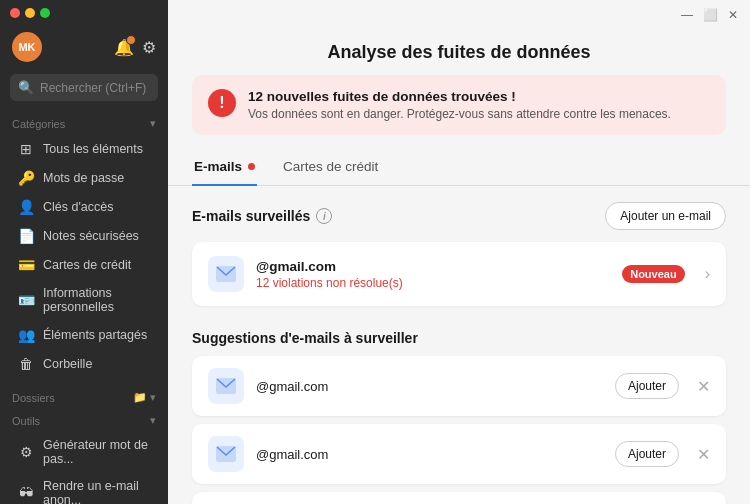 The width and height of the screenshot is (750, 504). I want to click on sidebar-item-shared: 👥 Éléments partagés, so click(84, 335).